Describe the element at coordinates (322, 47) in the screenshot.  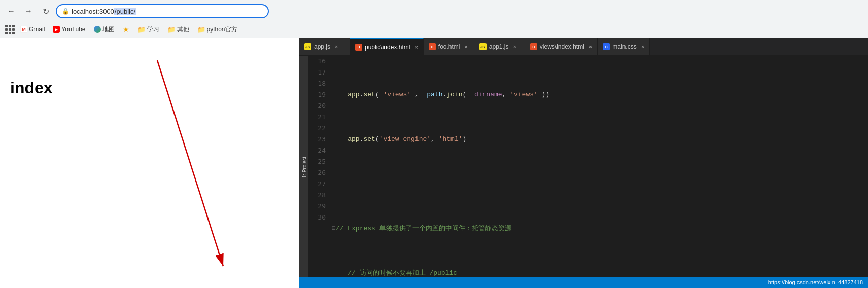
I see `tab-app-js-label: app.js` at that location.